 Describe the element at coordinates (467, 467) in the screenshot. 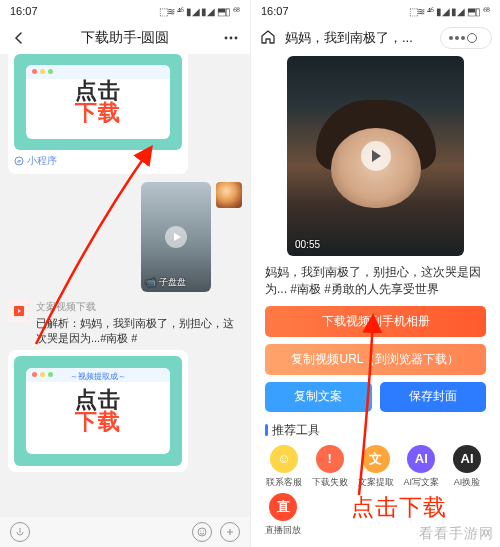

I see `tool-item: AIAI换脸` at that location.